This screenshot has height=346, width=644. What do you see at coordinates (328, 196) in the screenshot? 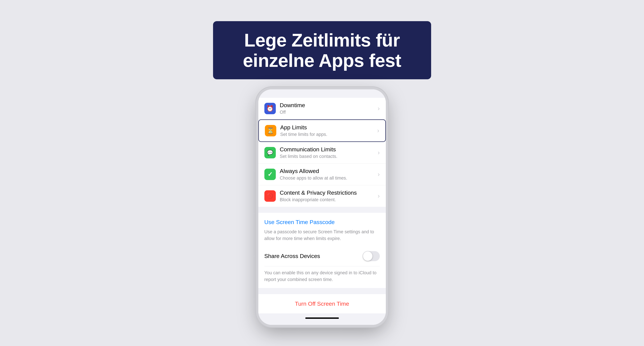
I see `content-privacy-text: Content & Privacy Restrictions Block ina…` at bounding box center [328, 196].